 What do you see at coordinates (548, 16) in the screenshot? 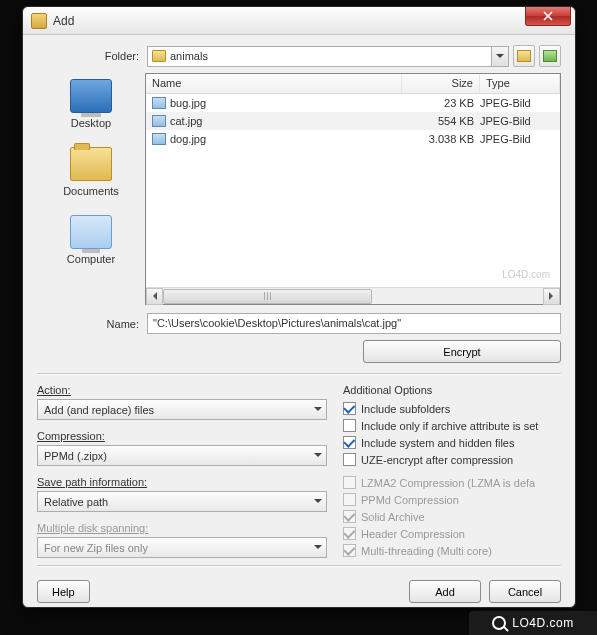
I see `close-button` at bounding box center [548, 16].